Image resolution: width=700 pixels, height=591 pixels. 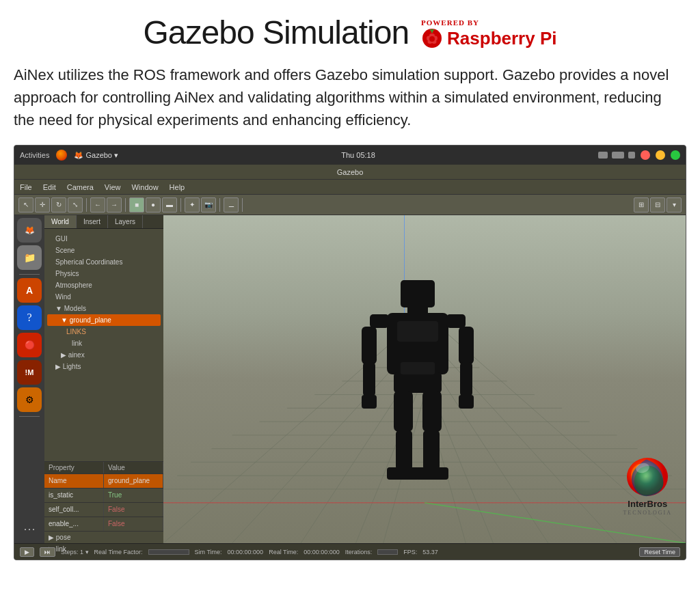 I want to click on launcher-firefox: 🦊, so click(x=29, y=230).